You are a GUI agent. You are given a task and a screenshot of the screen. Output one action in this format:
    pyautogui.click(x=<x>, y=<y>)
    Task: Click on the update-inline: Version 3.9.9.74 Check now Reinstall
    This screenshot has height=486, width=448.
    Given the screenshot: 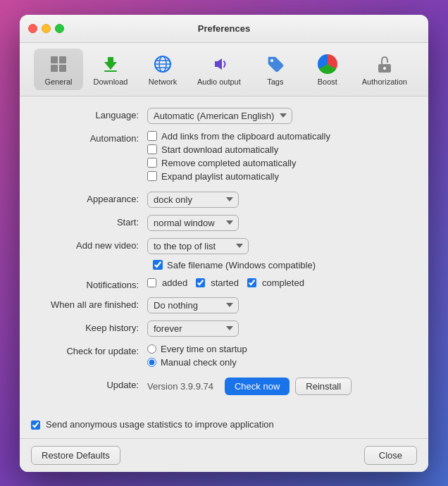 What is the action you would take?
    pyautogui.click(x=279, y=386)
    